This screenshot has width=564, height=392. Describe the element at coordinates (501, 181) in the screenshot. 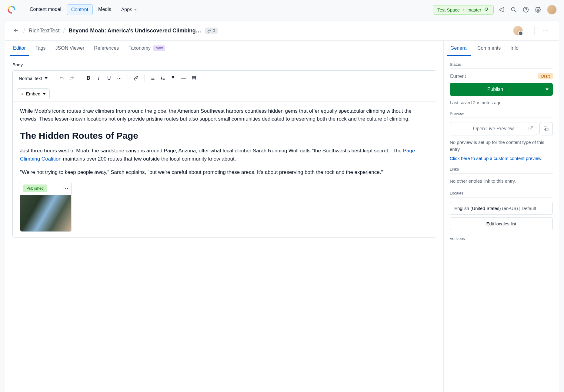

I see `links-none-text: No other entries link to this entry.` at that location.